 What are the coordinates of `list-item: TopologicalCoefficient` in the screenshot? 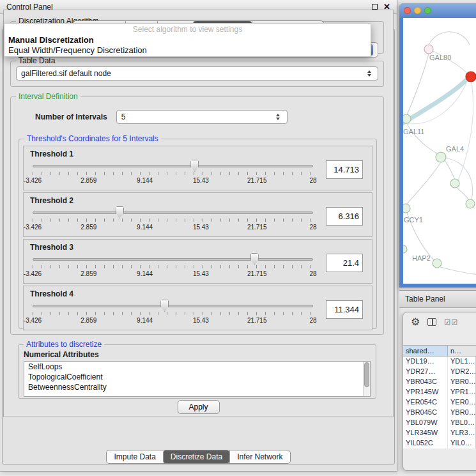 It's located at (197, 377).